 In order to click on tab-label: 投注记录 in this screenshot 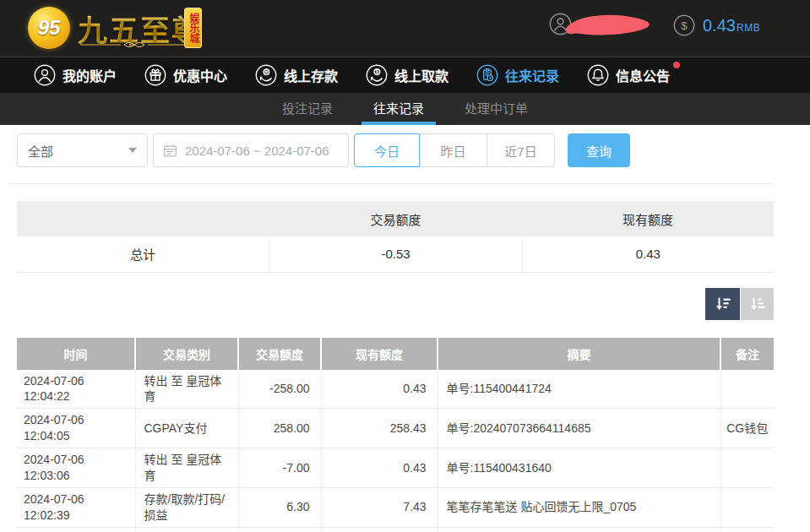, I will do `click(307, 108)`.